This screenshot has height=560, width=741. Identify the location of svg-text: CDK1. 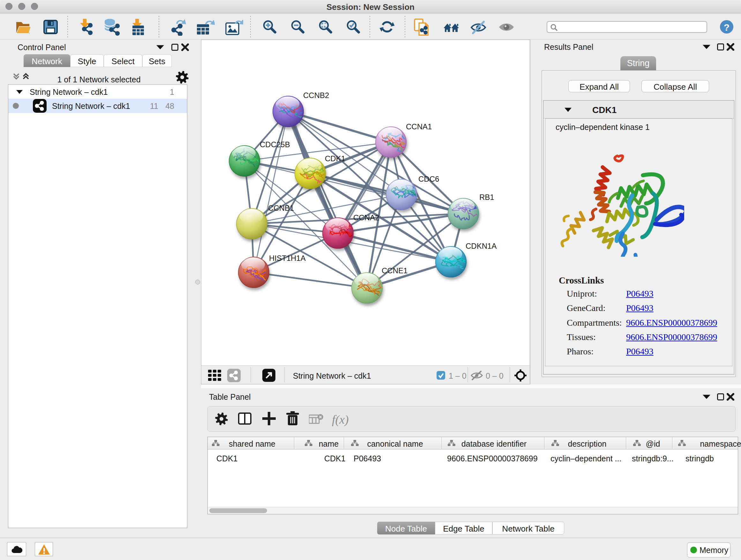
(335, 159).